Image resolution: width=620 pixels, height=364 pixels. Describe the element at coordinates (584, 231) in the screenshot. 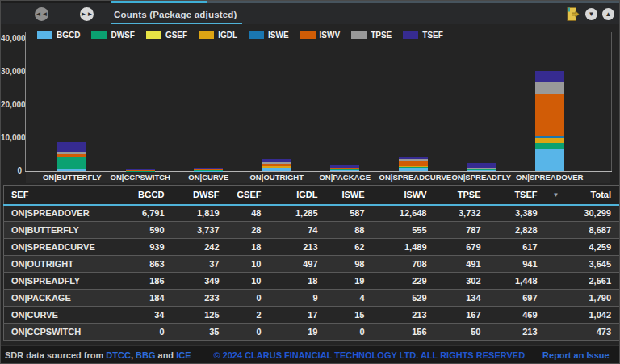

I see `count-cell: 8,687` at that location.